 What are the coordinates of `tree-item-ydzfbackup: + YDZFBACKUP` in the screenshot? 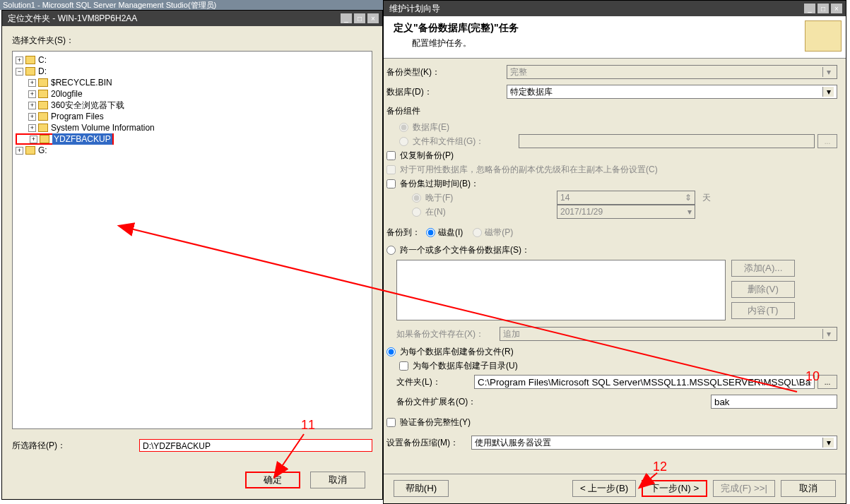 It's located at (65, 139).